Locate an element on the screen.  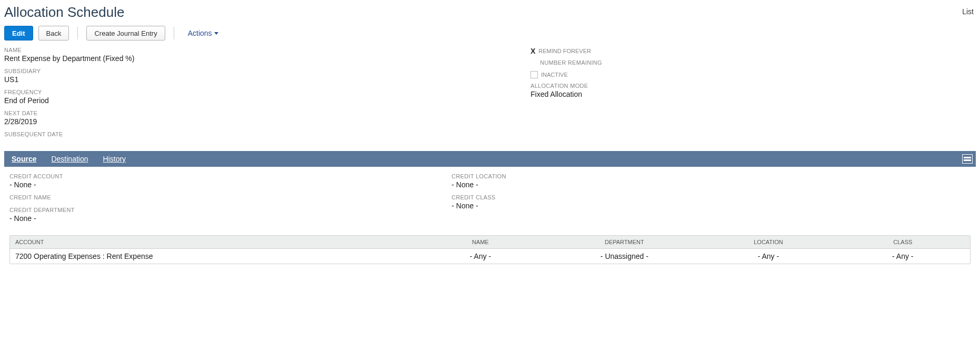
allocation-mode-value: Fixed Allocation is located at coordinates (753, 94).